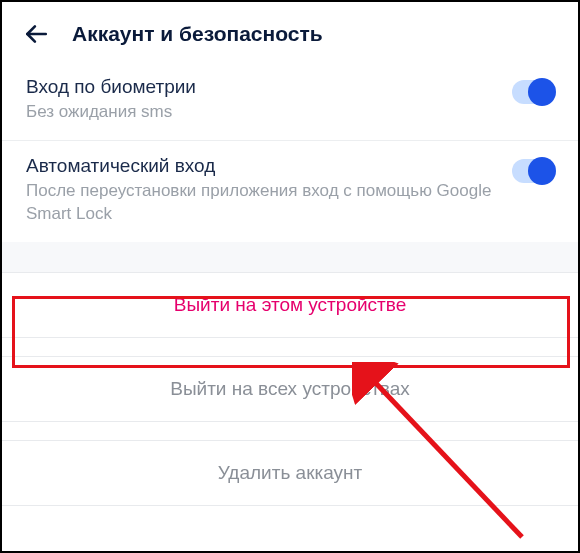 This screenshot has width=580, height=553. Describe the element at coordinates (290, 473) in the screenshot. I see `delete-account-label: Удалить аккаунт` at that location.